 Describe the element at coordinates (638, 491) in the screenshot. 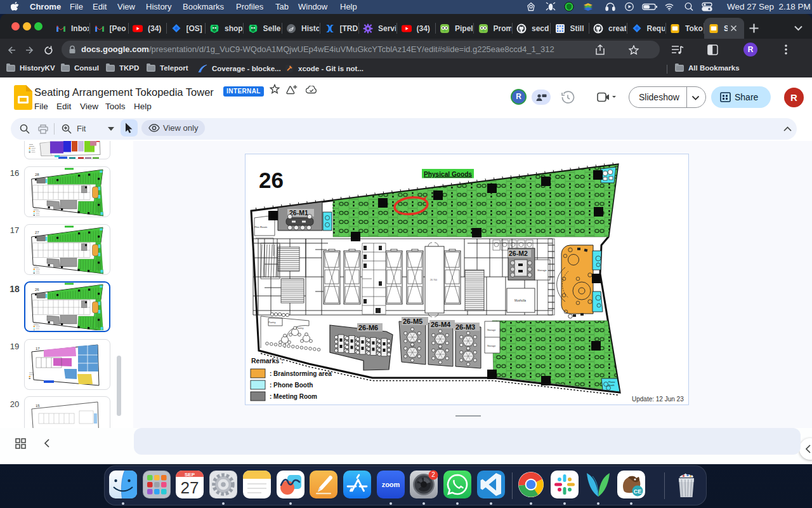

I see `svg-text: CE` at that location.